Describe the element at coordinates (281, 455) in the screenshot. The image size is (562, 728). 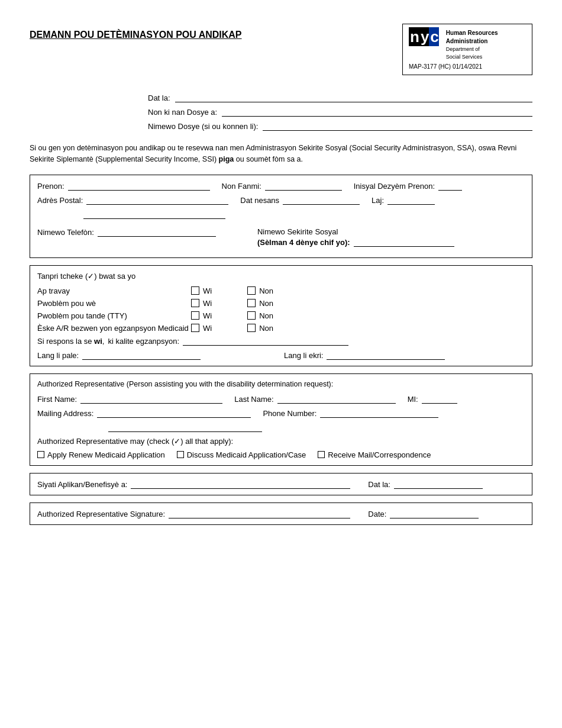
I see `auth-options-row: Apply Renew Medicaid Application Discuss…` at that location.